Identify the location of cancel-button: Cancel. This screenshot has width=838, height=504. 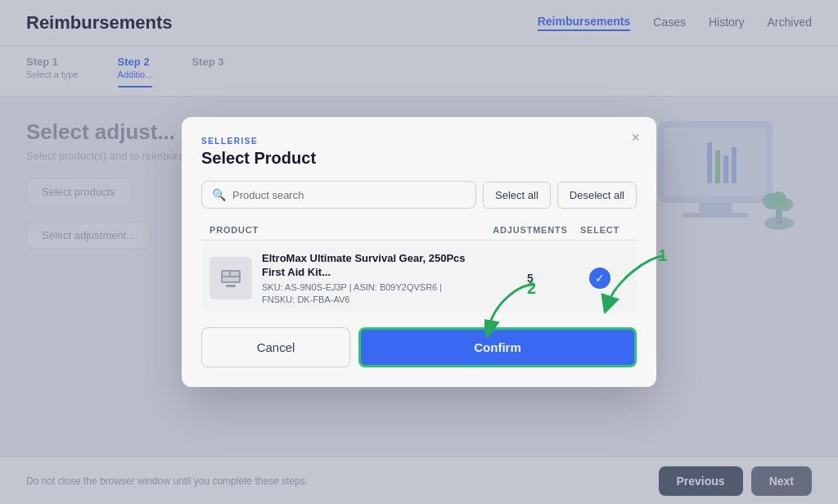
(276, 347).